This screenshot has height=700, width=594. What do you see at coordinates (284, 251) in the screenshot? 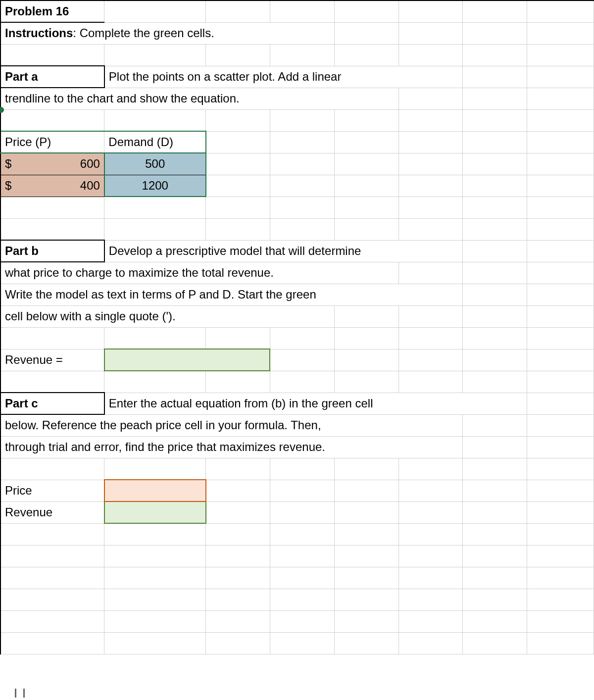
I see `part-b-text1: Develop a prescriptive model that will d…` at bounding box center [284, 251].